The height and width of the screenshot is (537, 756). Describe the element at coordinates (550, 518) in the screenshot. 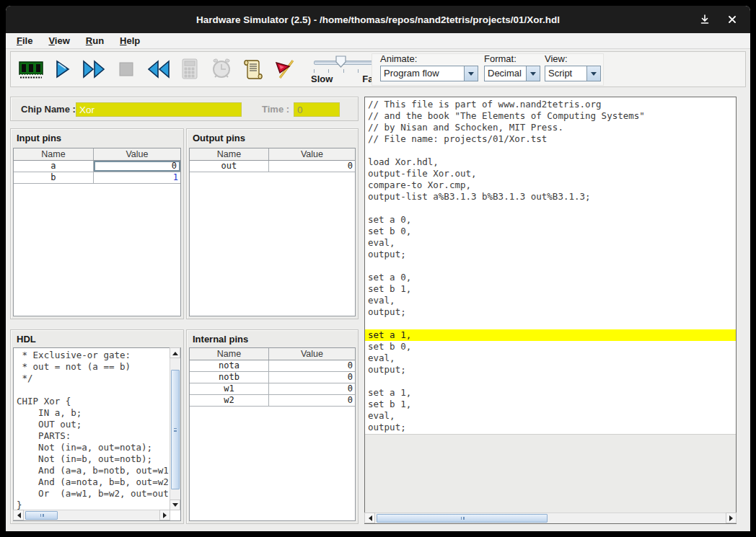

I see `script-horizontal-scrollbar` at that location.